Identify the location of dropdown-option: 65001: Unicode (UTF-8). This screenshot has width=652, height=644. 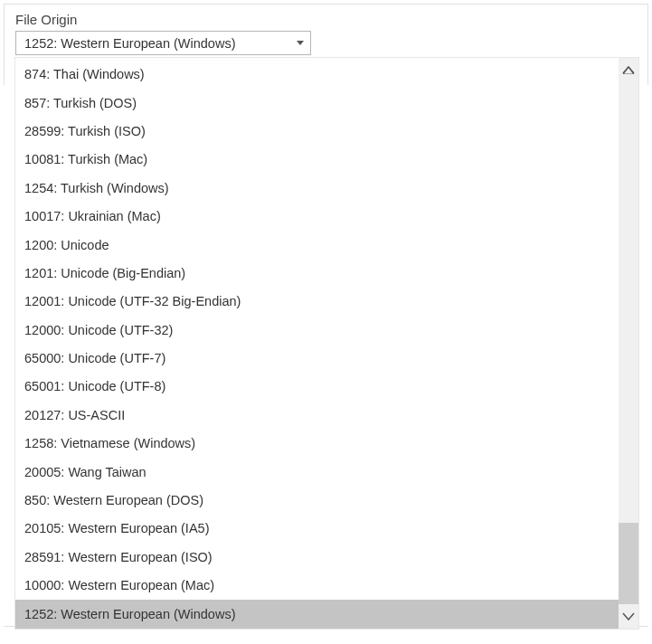
(317, 387).